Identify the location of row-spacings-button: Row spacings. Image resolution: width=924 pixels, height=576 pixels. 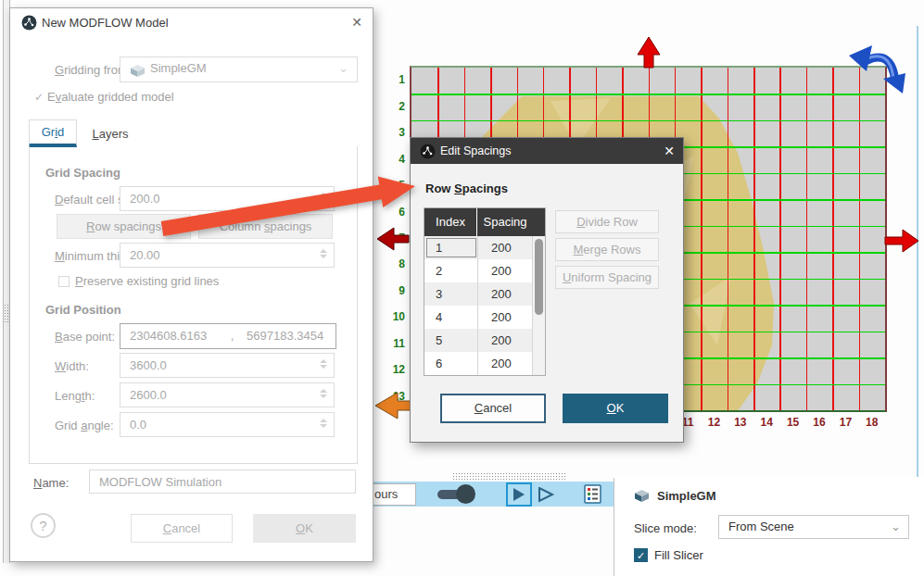
(124, 226).